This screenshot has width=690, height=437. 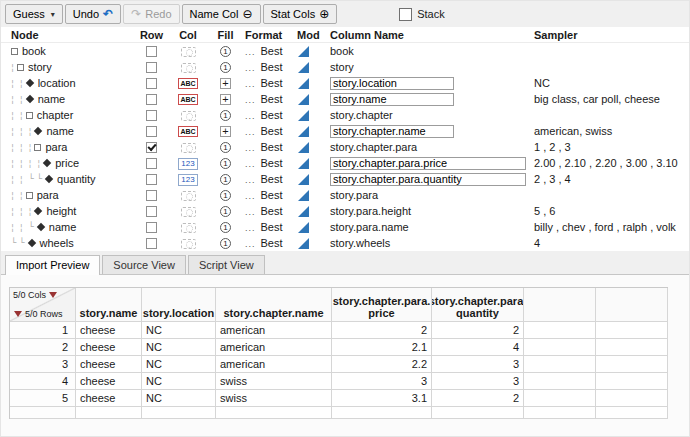 I want to click on cell-price: 3, so click(x=382, y=382).